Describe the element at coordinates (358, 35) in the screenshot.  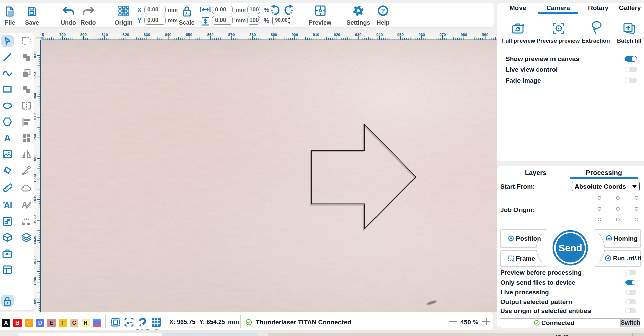
I see `svg-text: 930` at that location.